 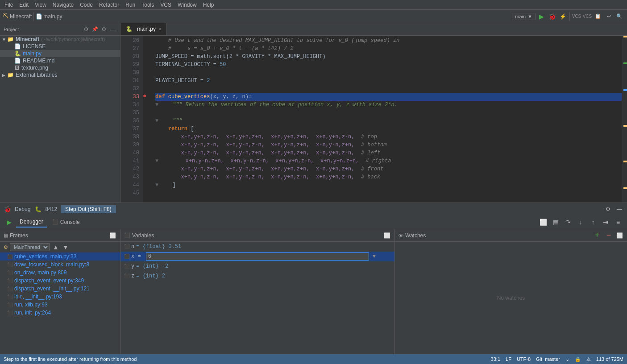 I want to click on toolbar-run-section: main ▼ ▶ 🐞 ⚡ VCS VCS 📋 ↩ 🔍, so click(x=568, y=17).